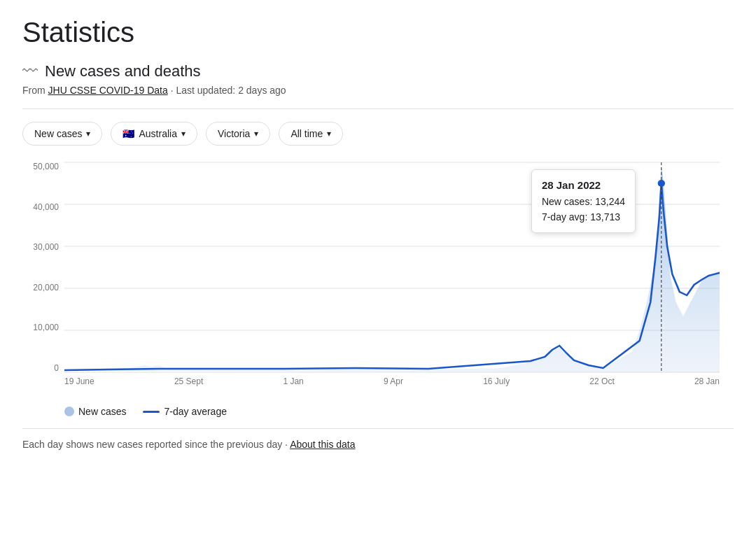 This screenshot has width=756, height=543. I want to click on divider-bottom, so click(378, 428).